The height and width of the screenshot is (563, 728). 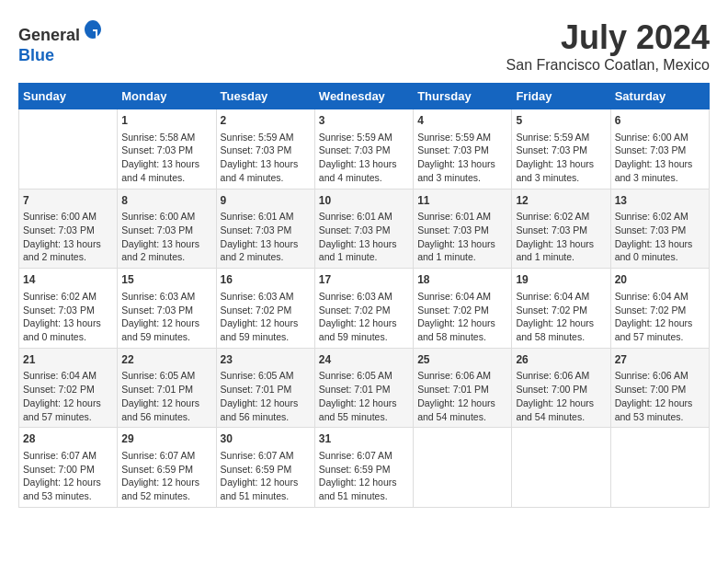 What do you see at coordinates (166, 280) in the screenshot?
I see `day-number: 15` at bounding box center [166, 280].